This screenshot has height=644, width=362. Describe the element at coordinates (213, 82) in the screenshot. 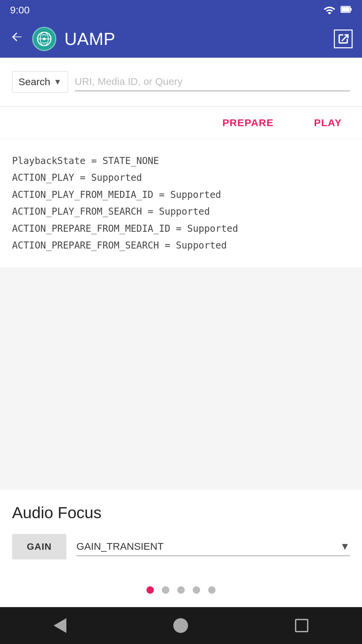

I see `search-input` at that location.